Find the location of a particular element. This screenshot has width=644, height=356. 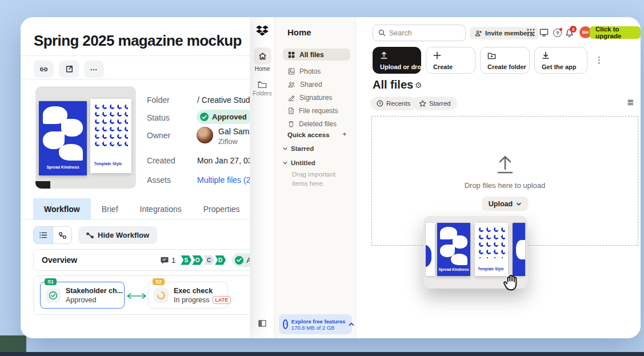

stage-badge-c: C is located at coordinates (209, 261).